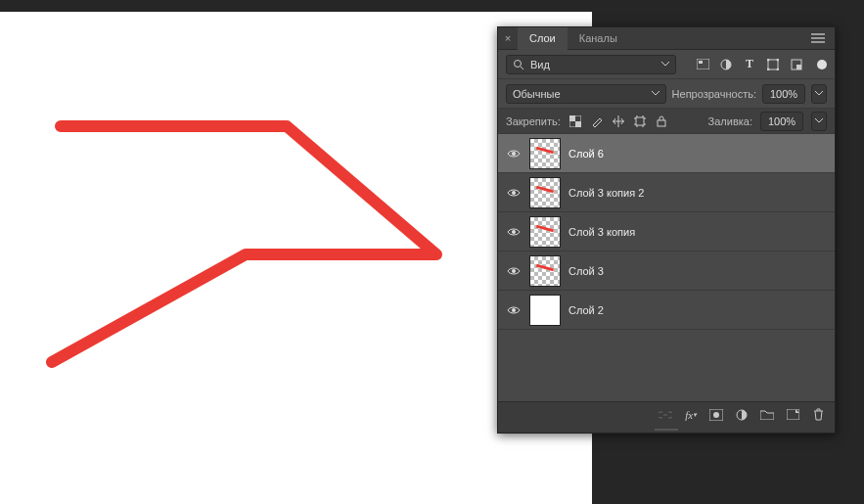 The image size is (864, 504). What do you see at coordinates (666, 193) in the screenshot?
I see `layer-row: Слой 3 копия 2` at bounding box center [666, 193].